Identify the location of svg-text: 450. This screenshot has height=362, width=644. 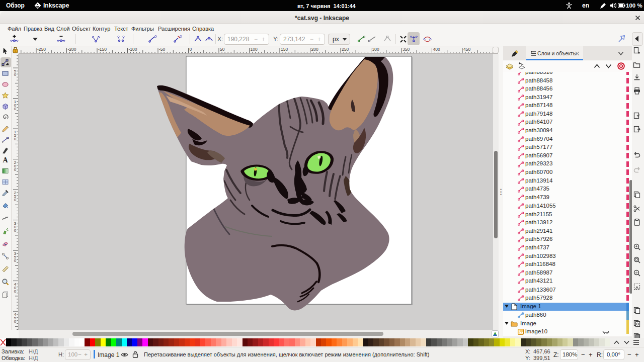
(467, 49).